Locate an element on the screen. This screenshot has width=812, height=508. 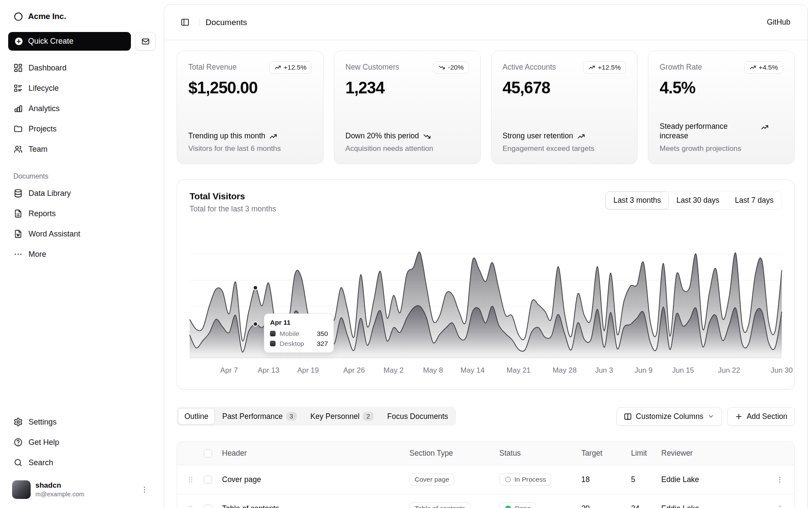
quick-create-label: Quick Create is located at coordinates (51, 42).